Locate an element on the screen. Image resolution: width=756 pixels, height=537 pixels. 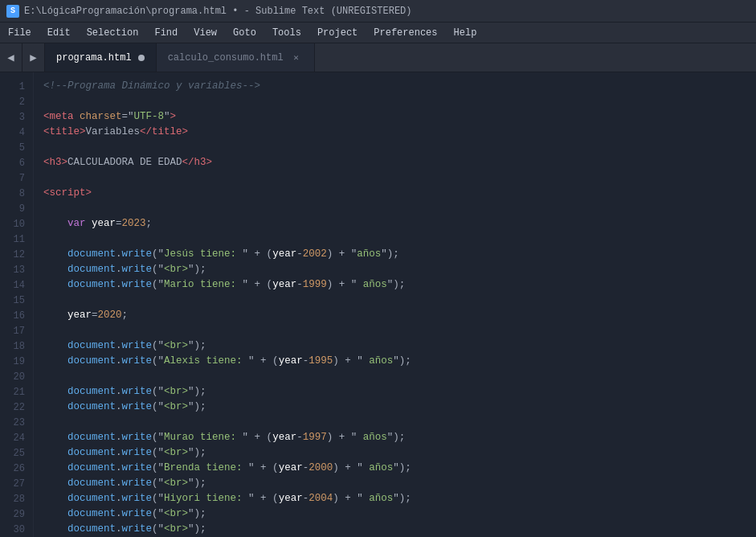
line-num-6: 6 is located at coordinates (16, 162).